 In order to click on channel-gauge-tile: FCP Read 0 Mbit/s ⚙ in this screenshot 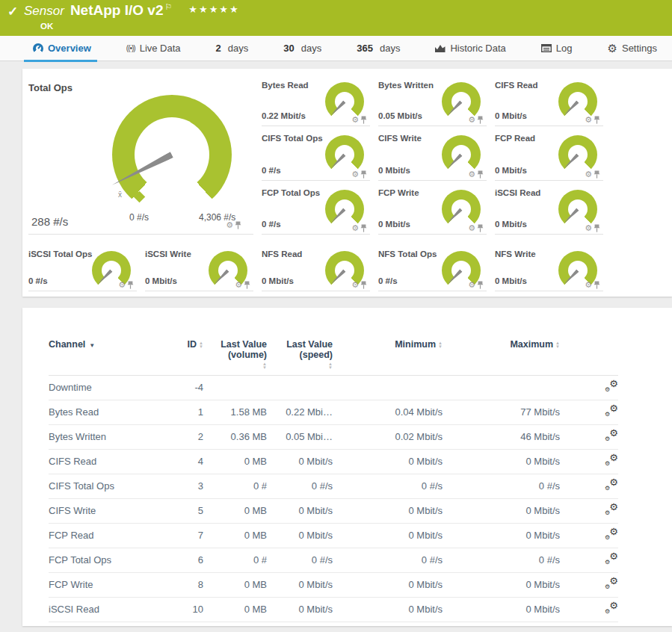, I will do `click(549, 154)`.